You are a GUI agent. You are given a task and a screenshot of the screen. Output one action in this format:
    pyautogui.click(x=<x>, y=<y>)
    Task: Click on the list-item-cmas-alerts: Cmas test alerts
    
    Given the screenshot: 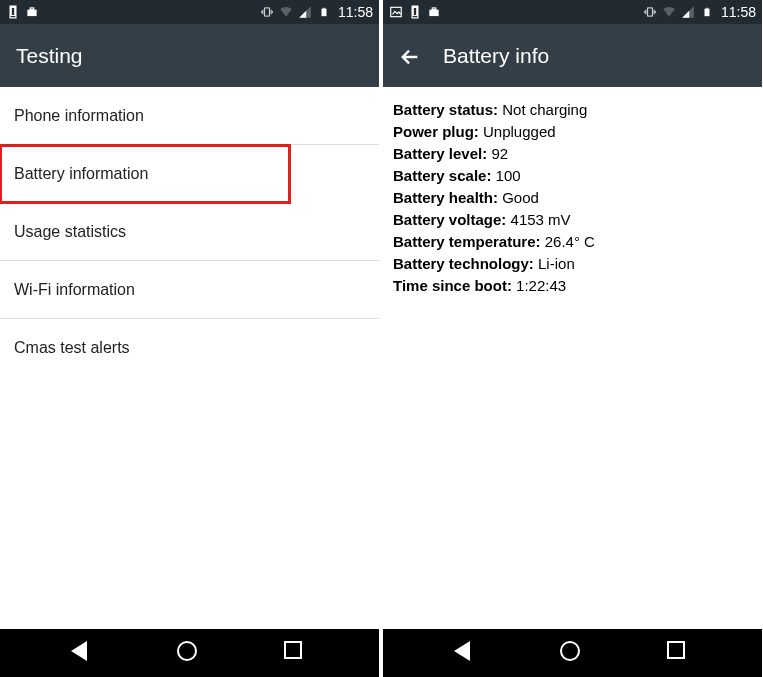 What is the action you would take?
    pyautogui.click(x=190, y=348)
    